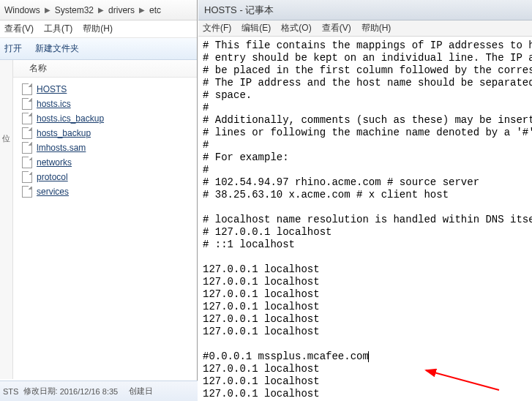  What do you see at coordinates (110, 148) in the screenshot?
I see `file-item: lmhosts.sam` at bounding box center [110, 148].